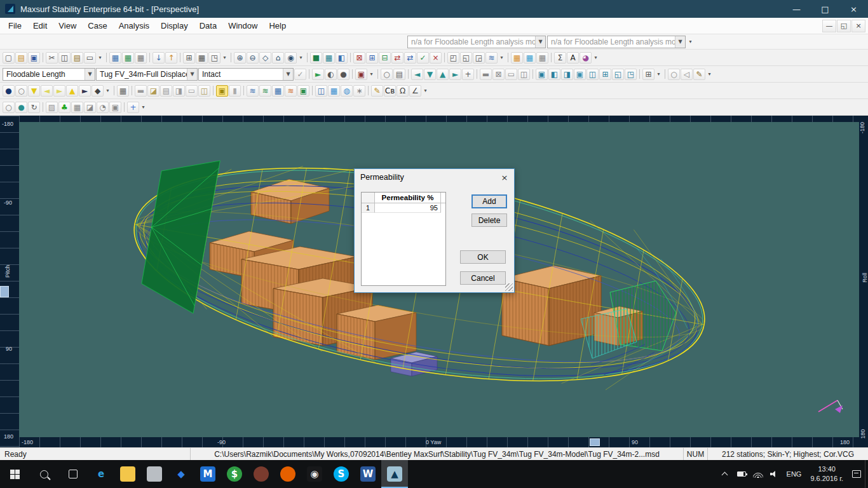  Describe the element at coordinates (605, 74) in the screenshot. I see `display-grid-icon: ⊞` at that location.